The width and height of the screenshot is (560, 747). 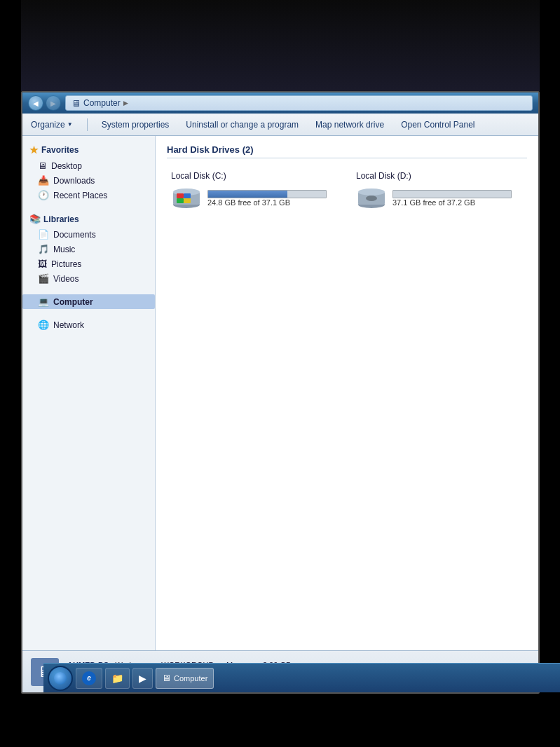 I want to click on downloads-icon: 📥, so click(x=43, y=181).